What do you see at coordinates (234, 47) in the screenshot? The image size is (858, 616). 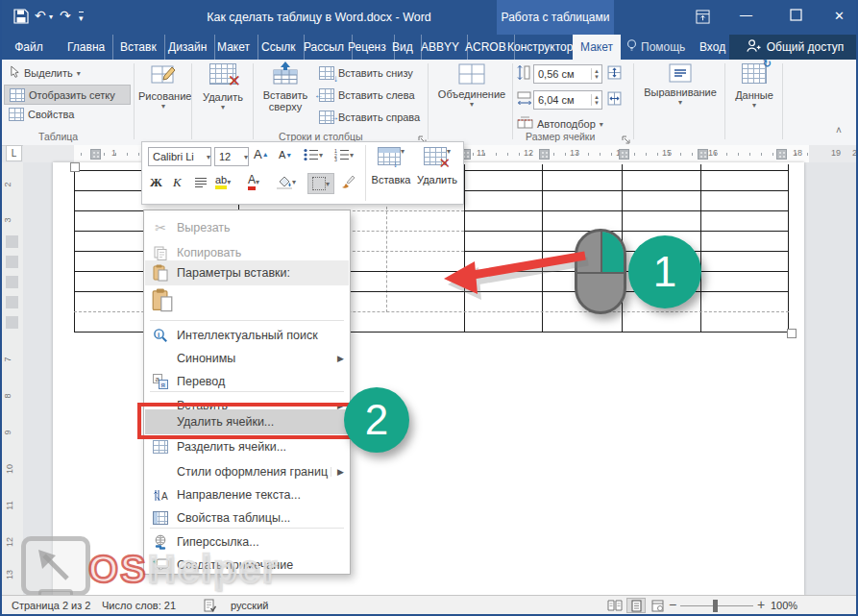 I see `tab-layout: Макет` at bounding box center [234, 47].